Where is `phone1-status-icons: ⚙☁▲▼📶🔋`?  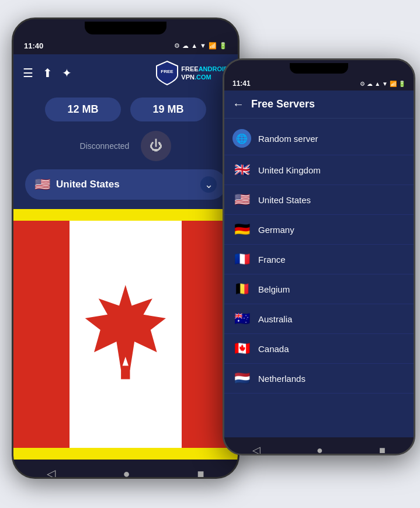
phone1-status-icons: ⚙☁▲▼📶🔋 is located at coordinates (201, 46).